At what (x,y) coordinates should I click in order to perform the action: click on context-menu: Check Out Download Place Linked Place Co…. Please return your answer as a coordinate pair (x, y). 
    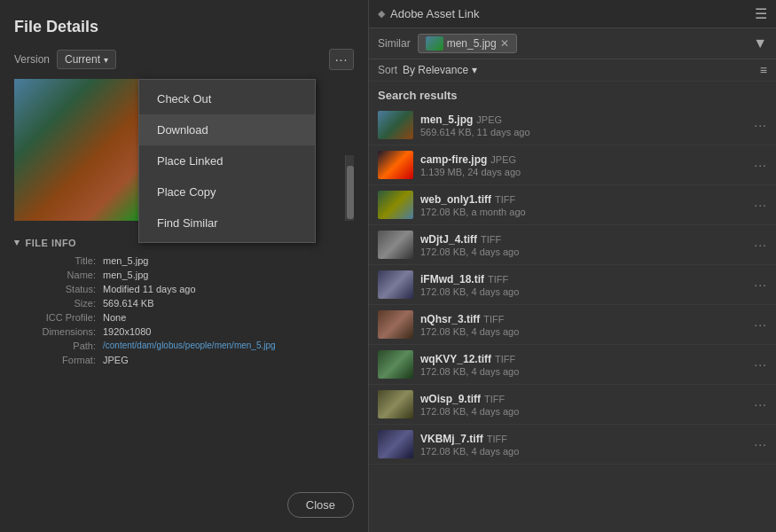
    Looking at the image, I should click on (227, 161).